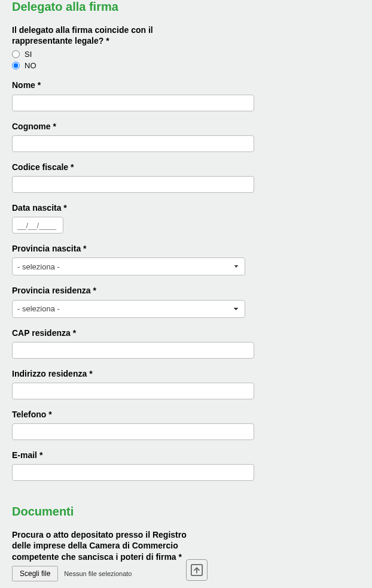  I want to click on input-telefono, so click(133, 432).